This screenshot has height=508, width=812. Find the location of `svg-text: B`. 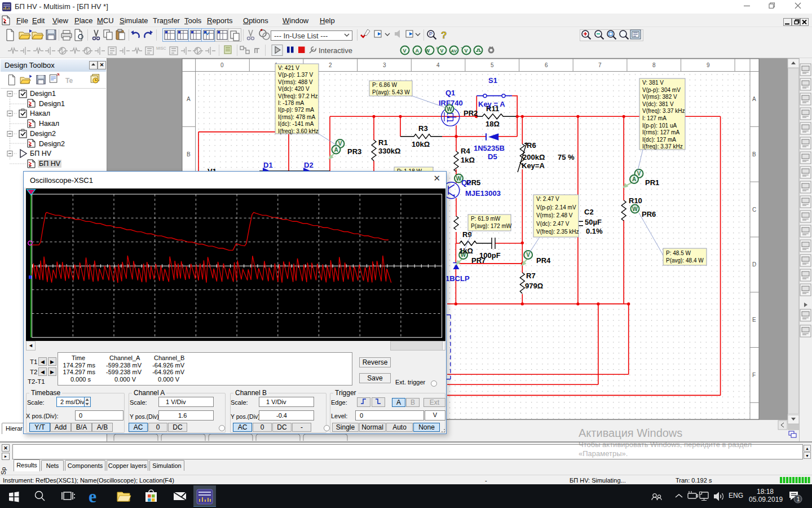

svg-text: B is located at coordinates (754, 155).